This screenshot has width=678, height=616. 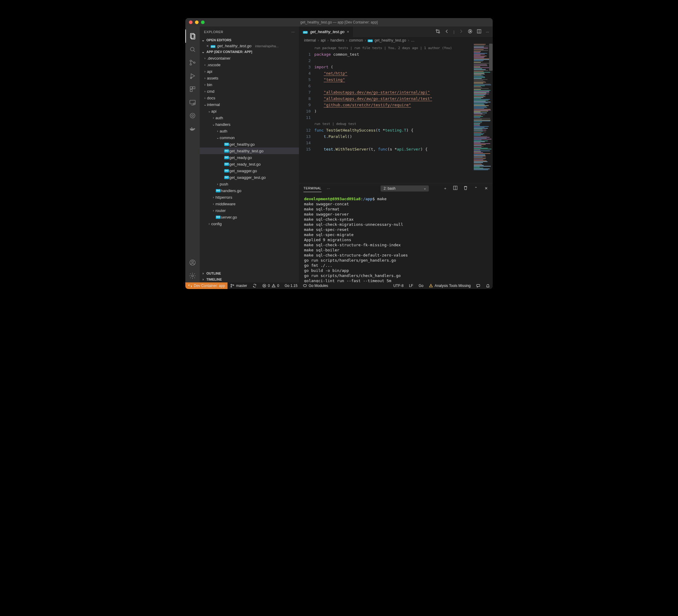 What do you see at coordinates (192, 63) in the screenshot?
I see `scm-tab-icon` at bounding box center [192, 63].